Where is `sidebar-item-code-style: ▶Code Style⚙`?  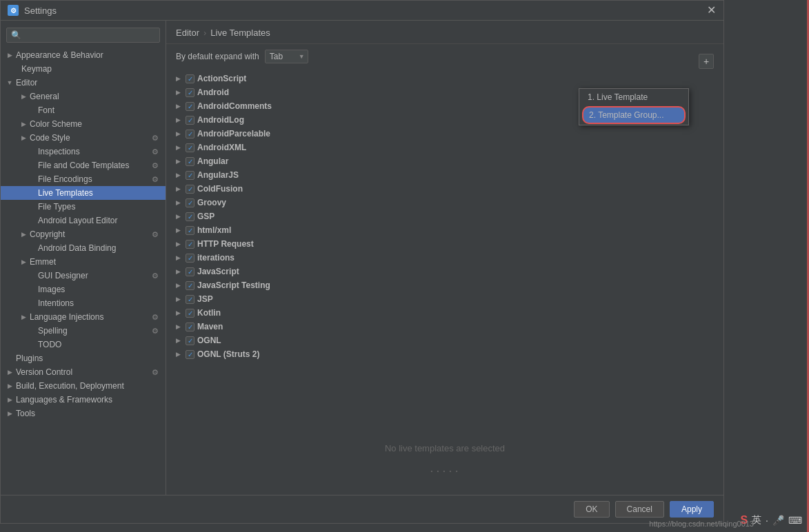 sidebar-item-code-style: ▶Code Style⚙ is located at coordinates (83, 138).